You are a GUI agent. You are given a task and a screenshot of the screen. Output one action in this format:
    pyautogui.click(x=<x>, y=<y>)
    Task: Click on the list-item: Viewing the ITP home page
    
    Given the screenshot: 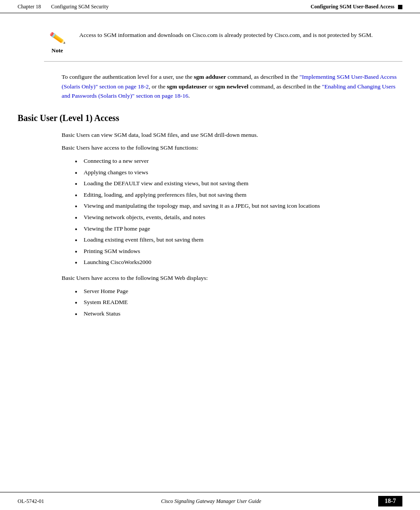 What is the action you would take?
    pyautogui.click(x=239, y=229)
    